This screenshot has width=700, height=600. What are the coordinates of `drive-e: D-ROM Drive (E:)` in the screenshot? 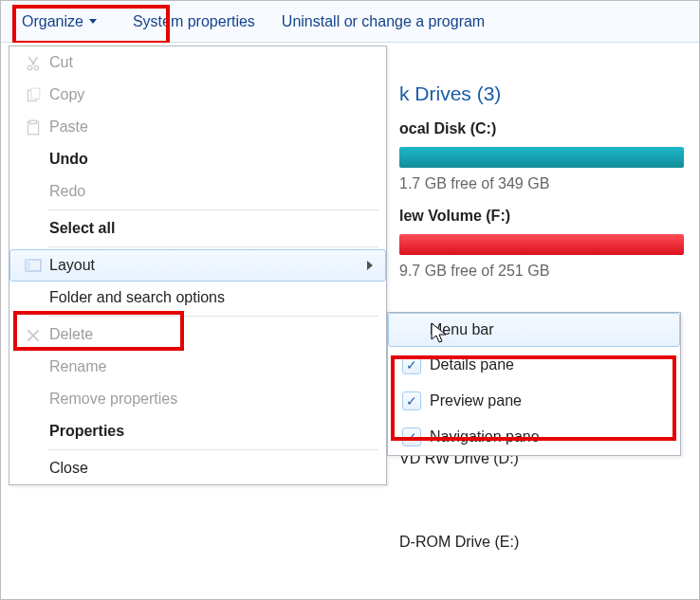 It's located at (549, 542).